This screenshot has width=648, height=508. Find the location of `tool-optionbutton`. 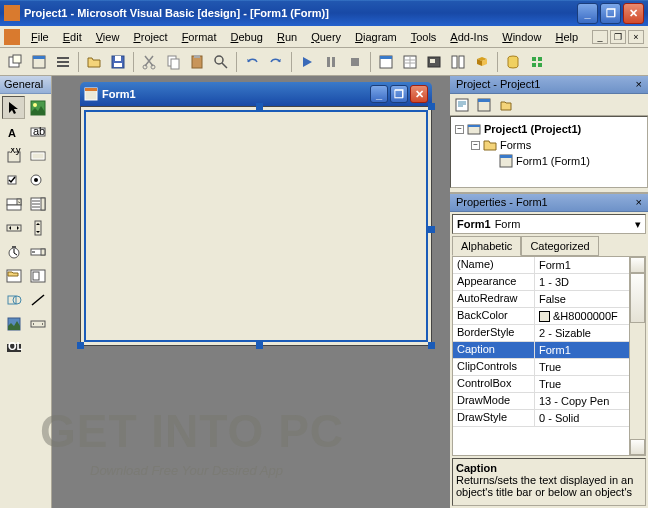

tool-optionbutton is located at coordinates (38, 180).